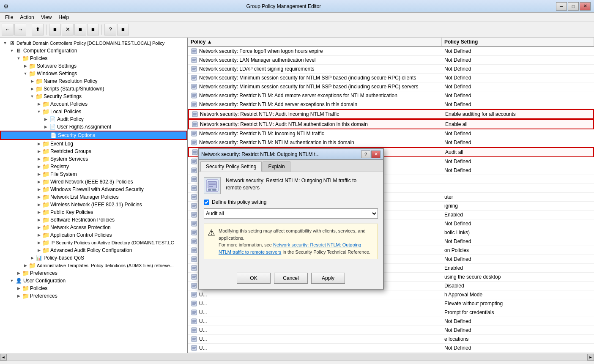 The height and width of the screenshot is (364, 594). Describe the element at coordinates (39, 243) in the screenshot. I see `tree-expand-ips: ▶` at that location.